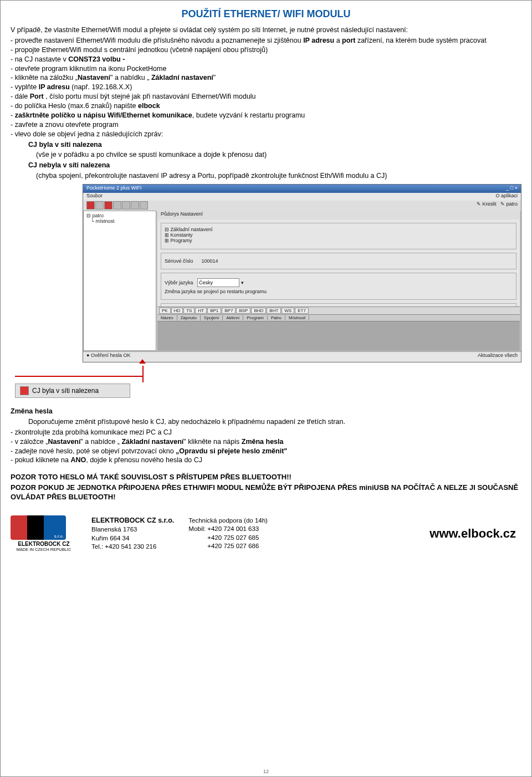 The image size is (532, 777). I want to click on toolbar-icons, so click(117, 206).